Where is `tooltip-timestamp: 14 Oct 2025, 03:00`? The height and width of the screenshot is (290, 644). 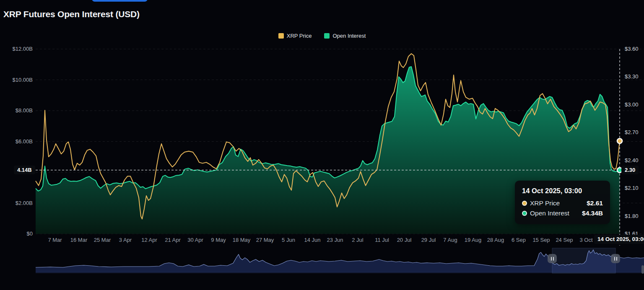 tooltip-timestamp: 14 Oct 2025, 03:00 is located at coordinates (563, 191).